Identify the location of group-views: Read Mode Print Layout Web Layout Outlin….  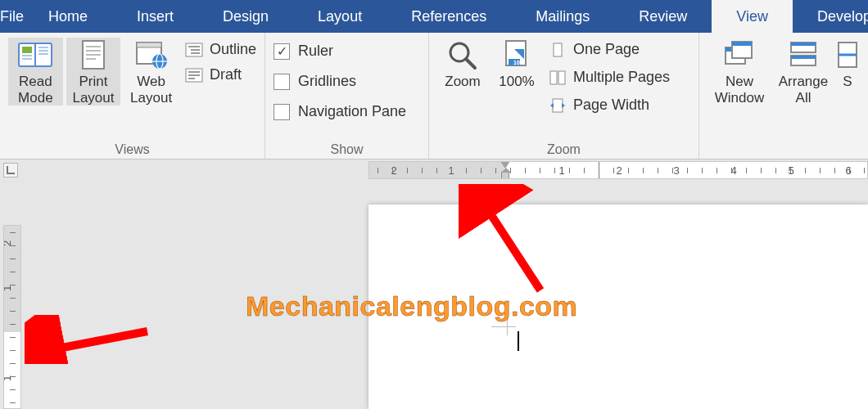
(133, 96).